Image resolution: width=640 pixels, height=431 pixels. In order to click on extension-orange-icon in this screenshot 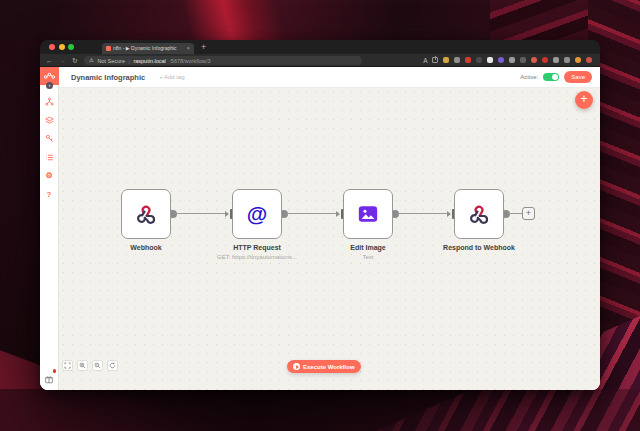, I will do `click(578, 60)`.